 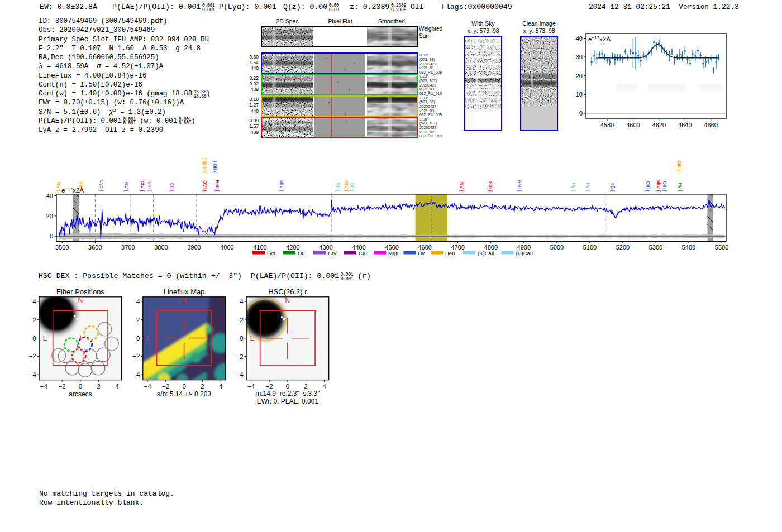 What do you see at coordinates (194, 247) in the screenshot?
I see `svg-text: 3900` at bounding box center [194, 247].